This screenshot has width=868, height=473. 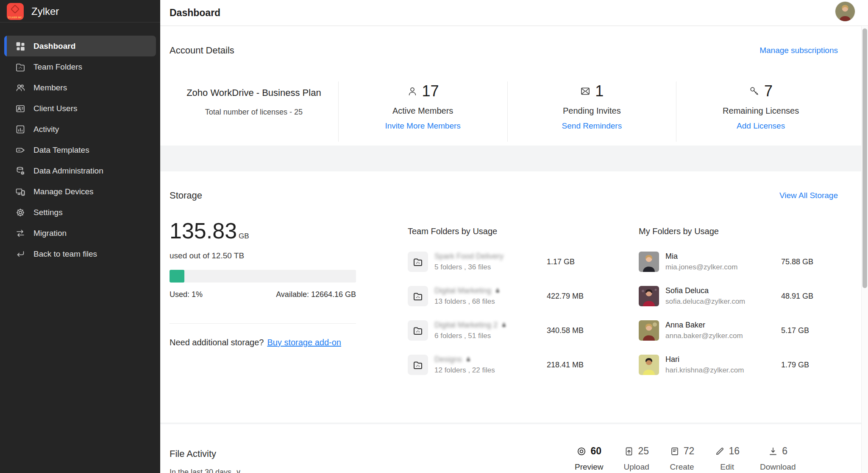 I want to click on sidebar-item-manage-devices: Manage Devices, so click(x=80, y=192).